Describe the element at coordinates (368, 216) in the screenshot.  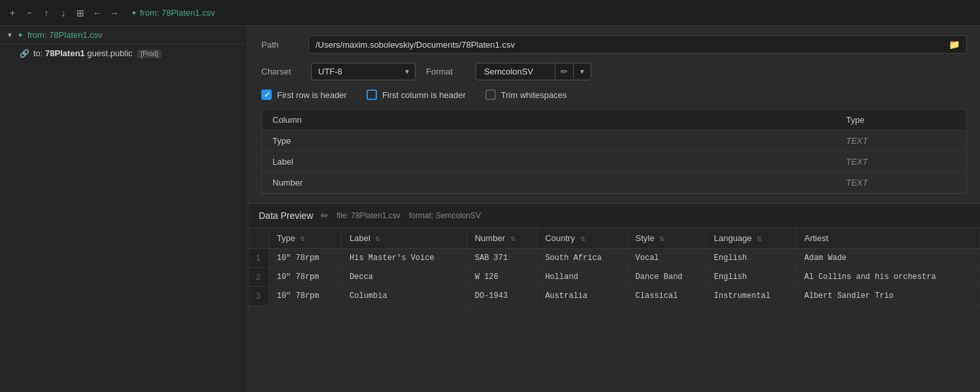
I see `preview-file-label: file: 78Platen1.csv` at that location.